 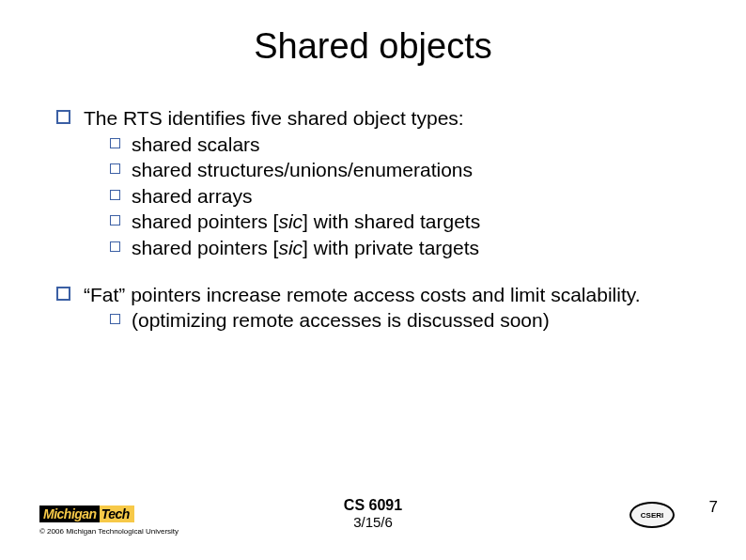 I want to click on michigan-tech-logo: MichiganTech, so click(x=86, y=514).